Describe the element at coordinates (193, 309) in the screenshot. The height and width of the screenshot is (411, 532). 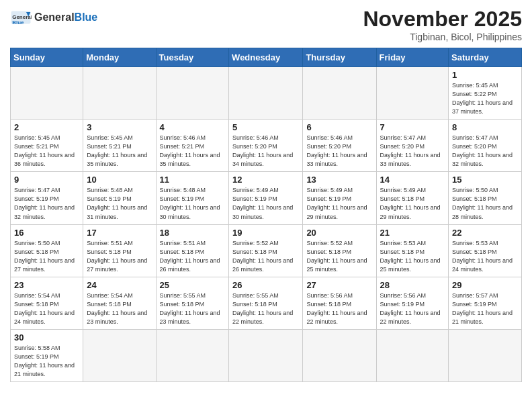
I see `day-info: Sunrise: 5:55 AMSunset: 5:18 PMDaylight:…` at that location.